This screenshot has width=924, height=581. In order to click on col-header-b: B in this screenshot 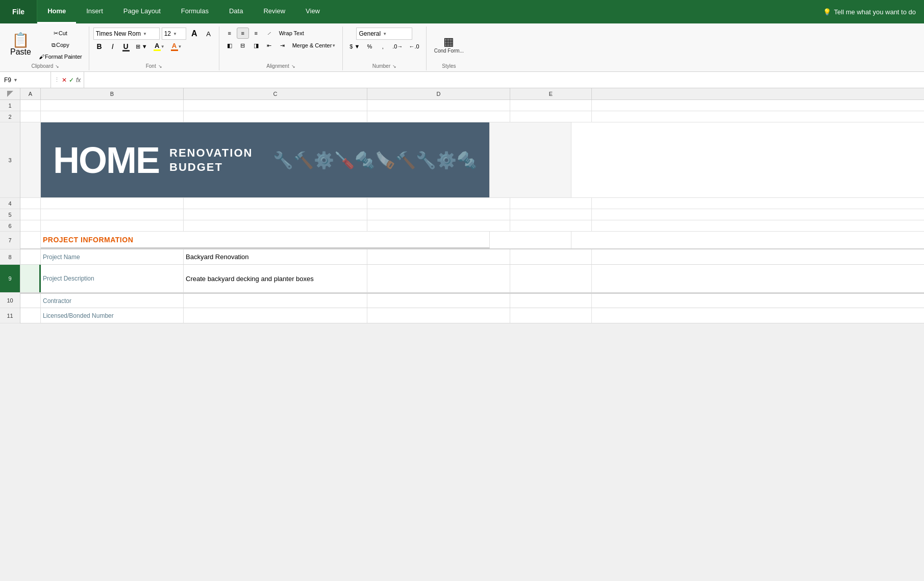, I will do `click(112, 94)`.